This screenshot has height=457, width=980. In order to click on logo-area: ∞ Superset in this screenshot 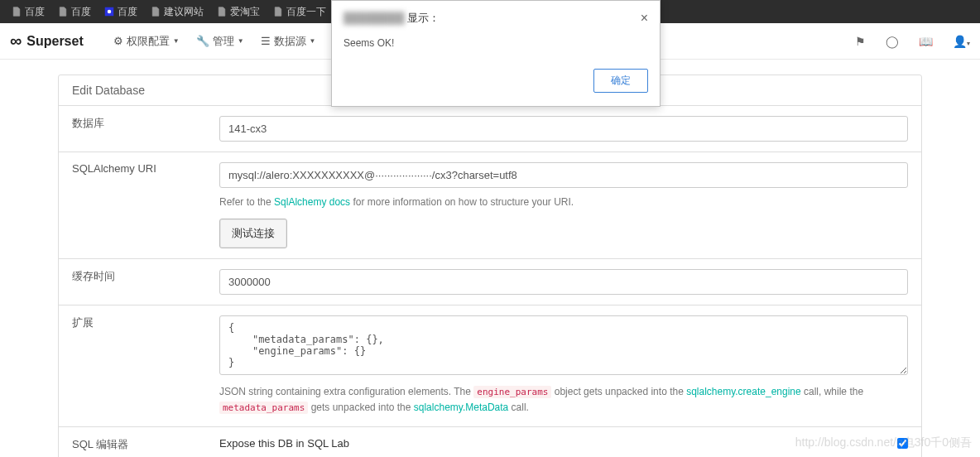, I will do `click(46, 41)`.